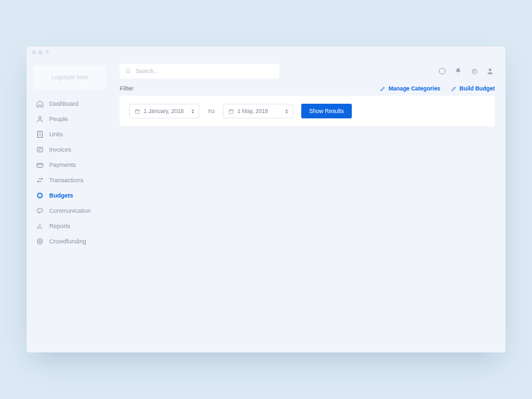 This screenshot has width=532, height=399. Describe the element at coordinates (327, 111) in the screenshot. I see `show-results-button: Show Results` at that location.